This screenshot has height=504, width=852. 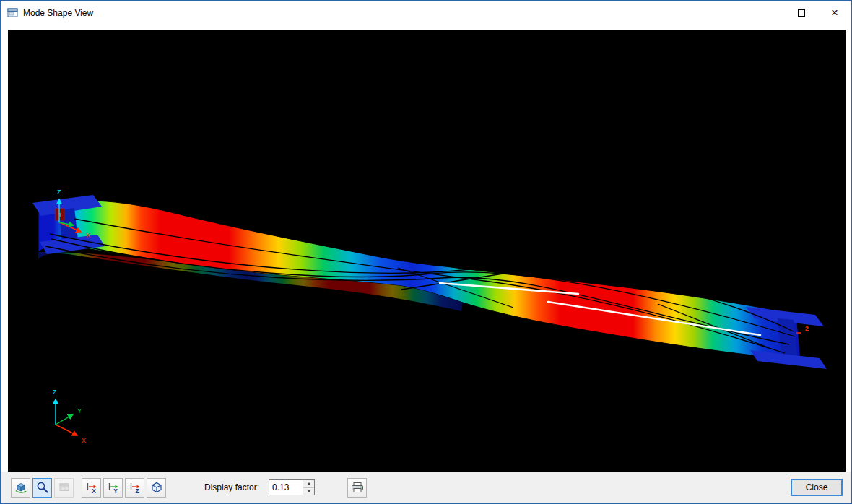 What do you see at coordinates (309, 491) in the screenshot?
I see `display-factor-spin-down` at bounding box center [309, 491].